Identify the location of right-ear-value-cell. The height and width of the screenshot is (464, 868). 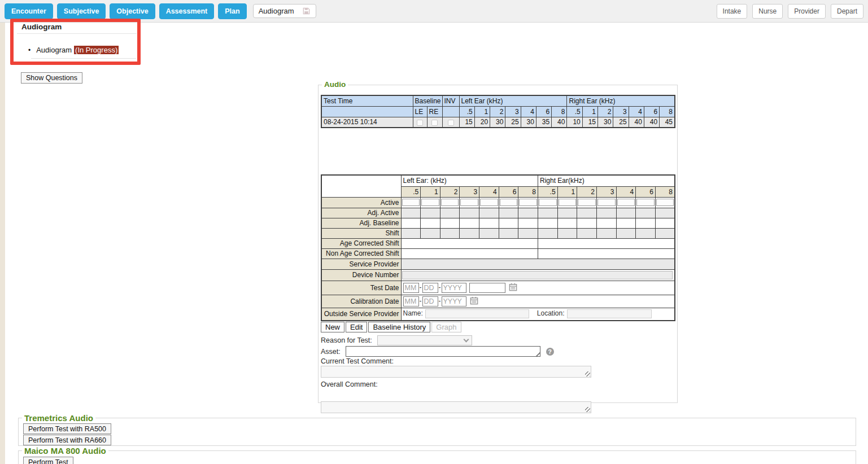
(607, 253).